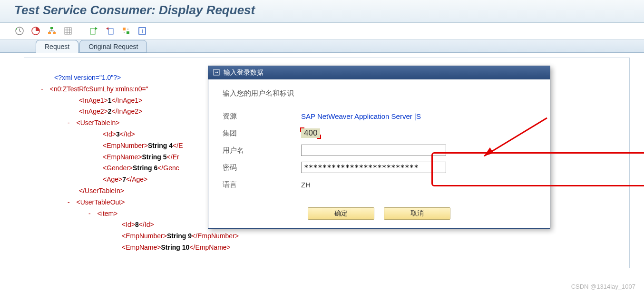 The width and height of the screenshot is (644, 292). Describe the element at coordinates (20, 31) in the screenshot. I see `clock-back-icon` at that location.